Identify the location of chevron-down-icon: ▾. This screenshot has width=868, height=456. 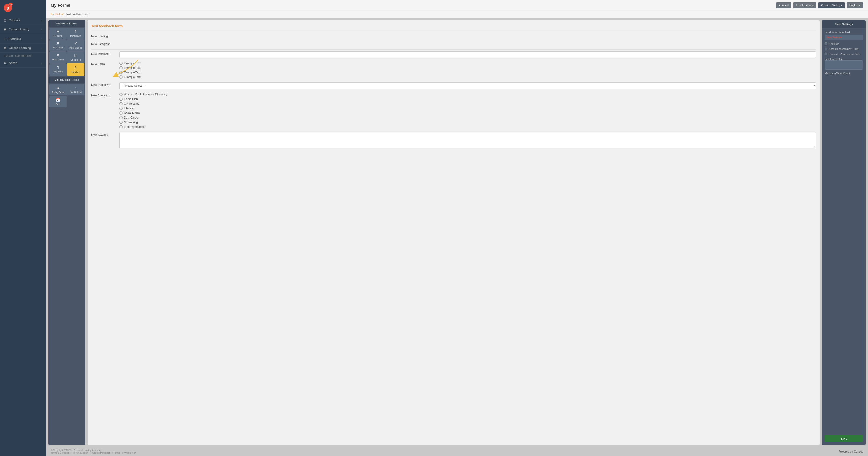
(860, 5).